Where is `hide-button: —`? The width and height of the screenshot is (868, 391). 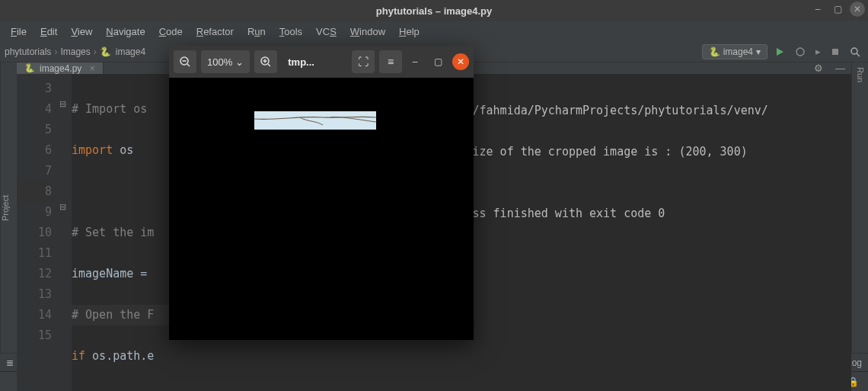 hide-button: — is located at coordinates (841, 69).